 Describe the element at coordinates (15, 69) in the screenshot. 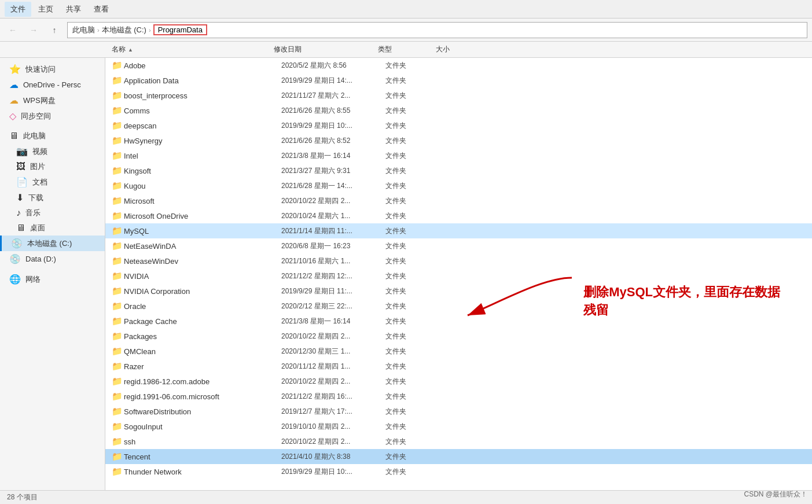

I see `star-icon: ⭐` at that location.